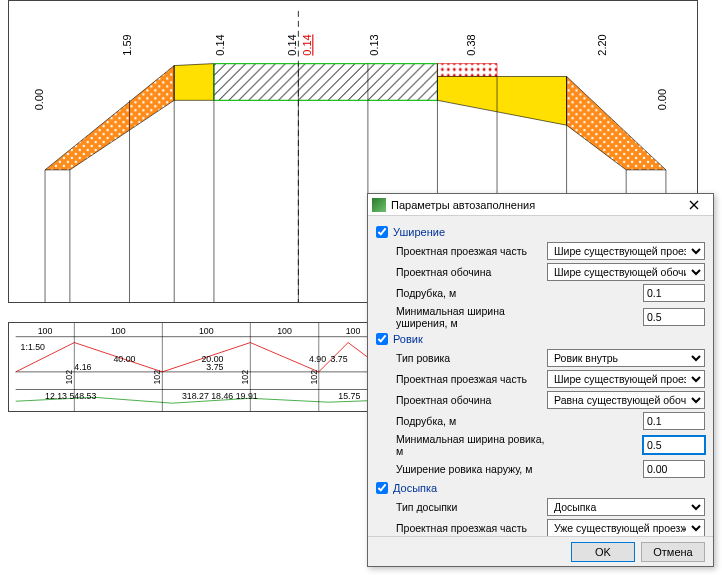 Image resolution: width=722 pixels, height=575 pixels. What do you see at coordinates (318, 359) in the screenshot?
I see `svg-text: 4.90` at bounding box center [318, 359].